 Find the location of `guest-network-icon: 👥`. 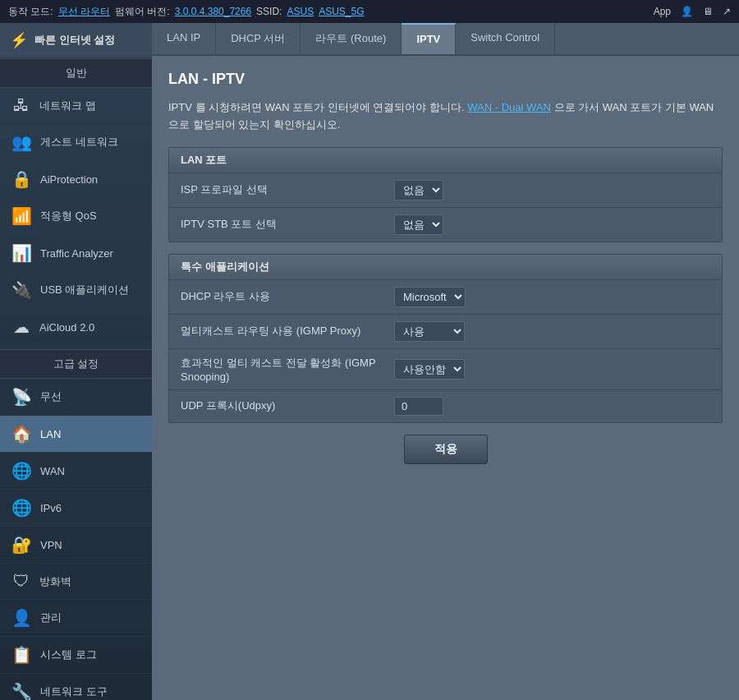

guest-network-icon: 👥 is located at coordinates (21, 142).